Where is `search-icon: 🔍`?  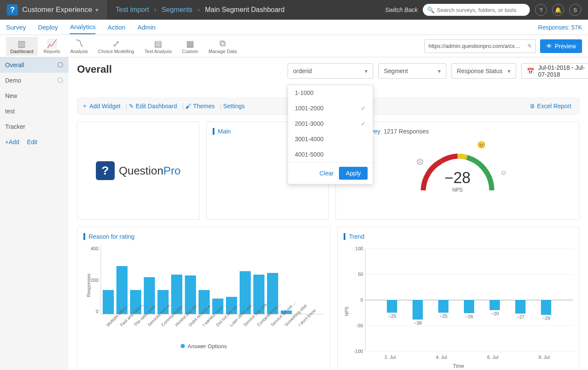
search-icon: 🔍 is located at coordinates (431, 10).